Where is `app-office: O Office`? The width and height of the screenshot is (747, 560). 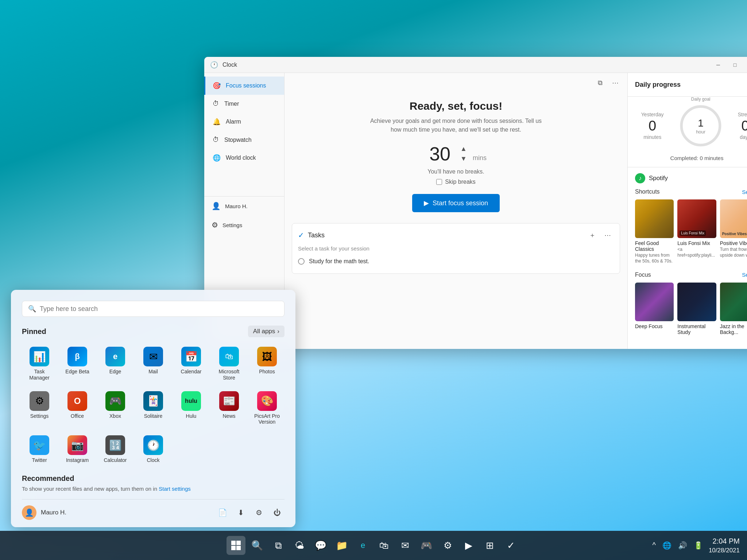
app-office: O Office is located at coordinates (77, 408).